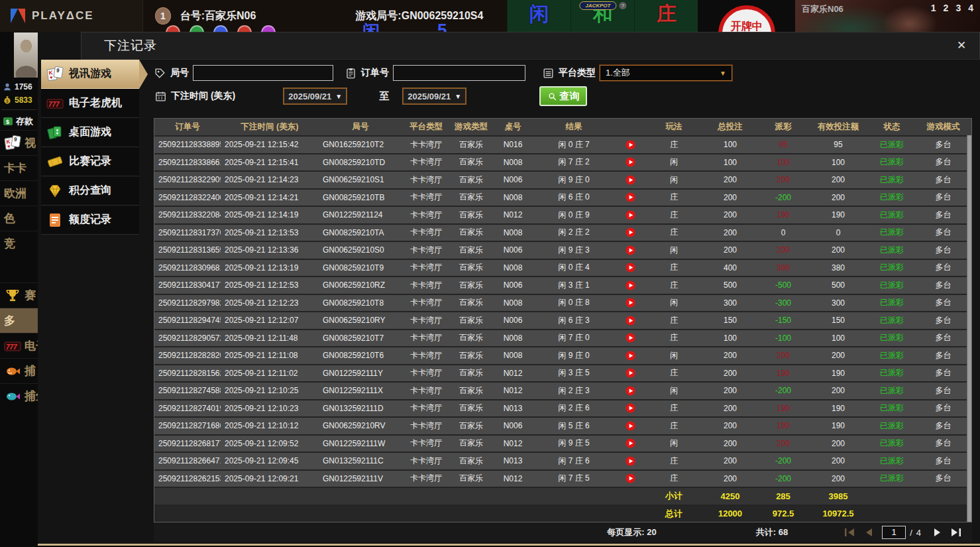  Describe the element at coordinates (674, 127) in the screenshot. I see `column-header: 玩法` at that location.